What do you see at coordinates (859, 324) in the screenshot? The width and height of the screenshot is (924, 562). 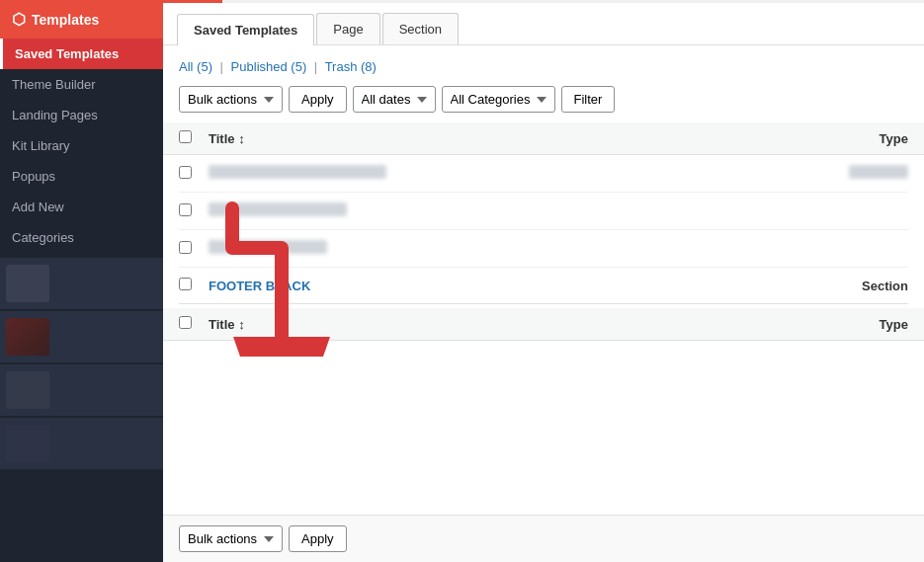 I see `bottom-col-type-header: Type` at bounding box center [859, 324].